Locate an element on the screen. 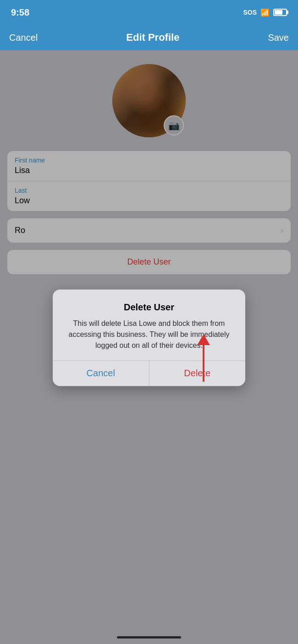 Image resolution: width=298 pixels, height=644 pixels. page-title: Edit Profile is located at coordinates (153, 38).